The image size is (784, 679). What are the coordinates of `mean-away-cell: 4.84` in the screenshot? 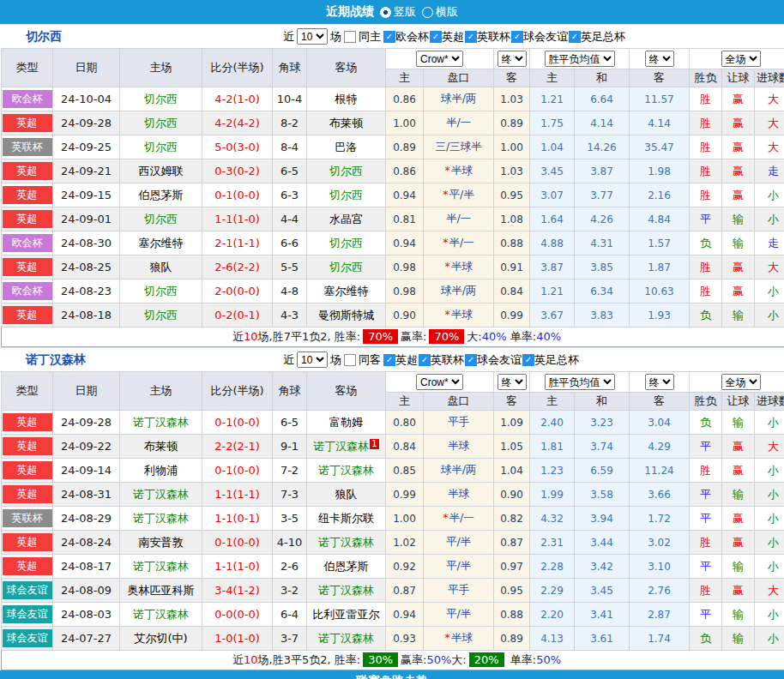 It's located at (660, 219).